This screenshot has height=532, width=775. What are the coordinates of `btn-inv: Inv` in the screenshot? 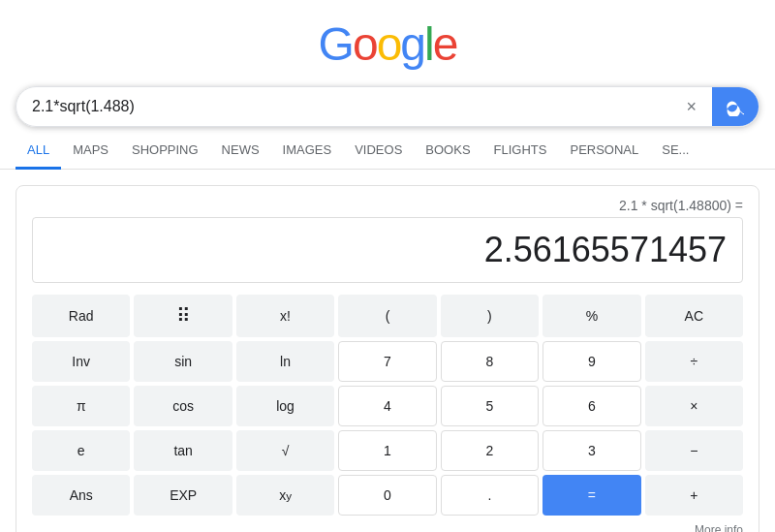 It's located at (81, 361).